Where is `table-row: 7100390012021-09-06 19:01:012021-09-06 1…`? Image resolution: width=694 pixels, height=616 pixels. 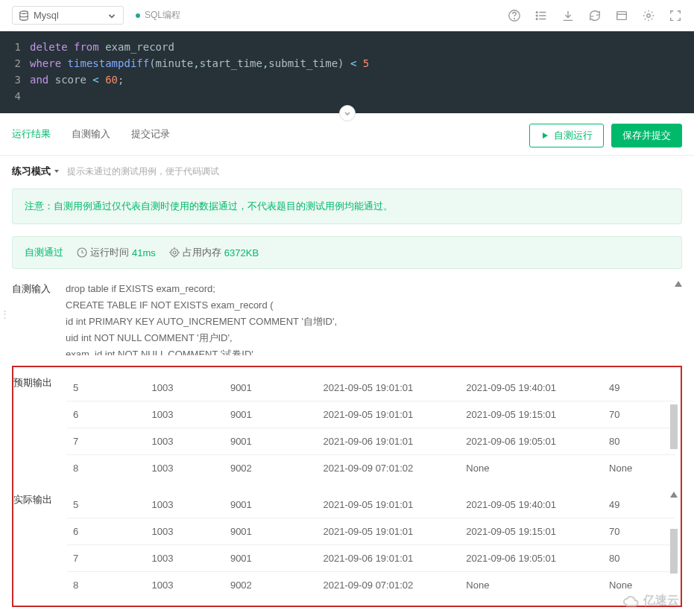 table-row: 7100390012021-09-06 19:01:012021-09-06 1… is located at coordinates (371, 442).